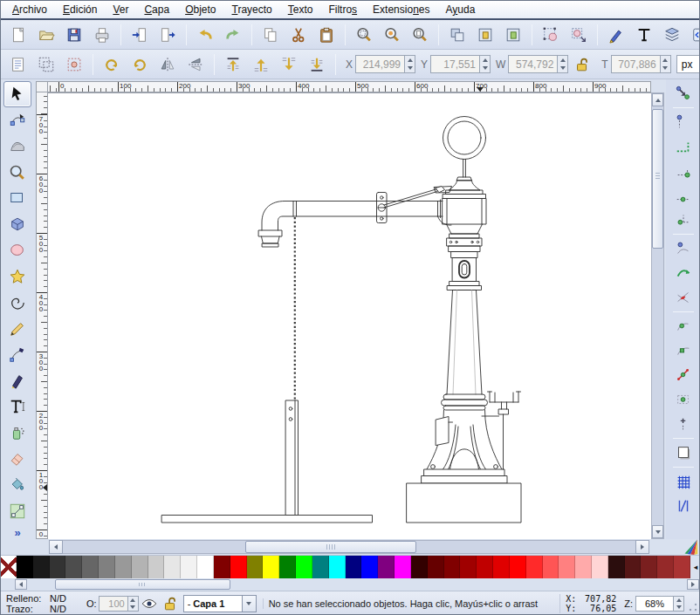  I want to click on menu-edicion: Edición, so click(80, 10).